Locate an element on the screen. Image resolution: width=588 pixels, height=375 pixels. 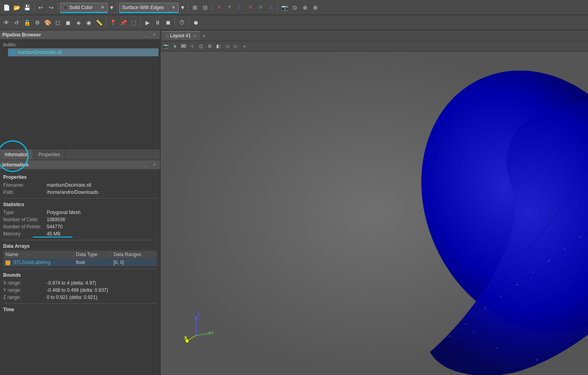
play-icon: ▶ is located at coordinates (147, 23).